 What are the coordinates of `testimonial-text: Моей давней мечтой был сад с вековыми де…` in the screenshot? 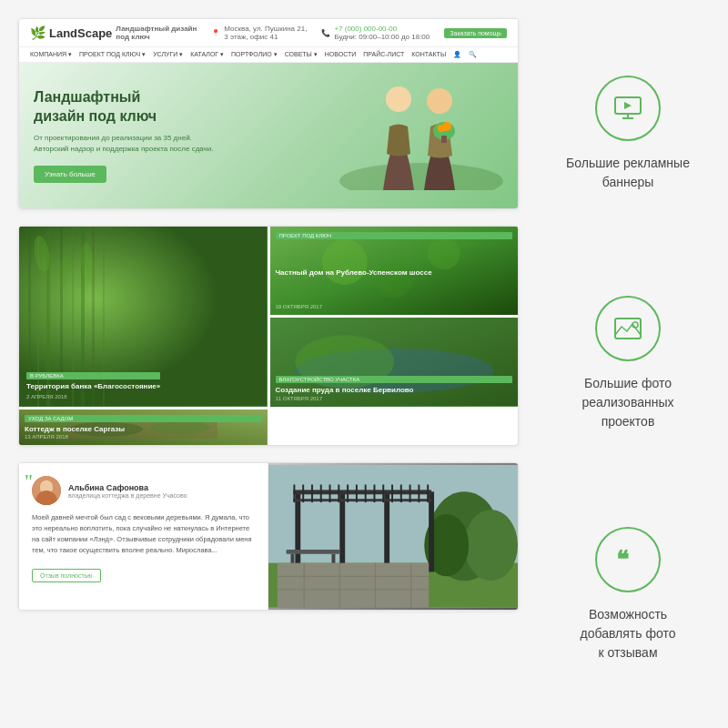 It's located at (144, 534).